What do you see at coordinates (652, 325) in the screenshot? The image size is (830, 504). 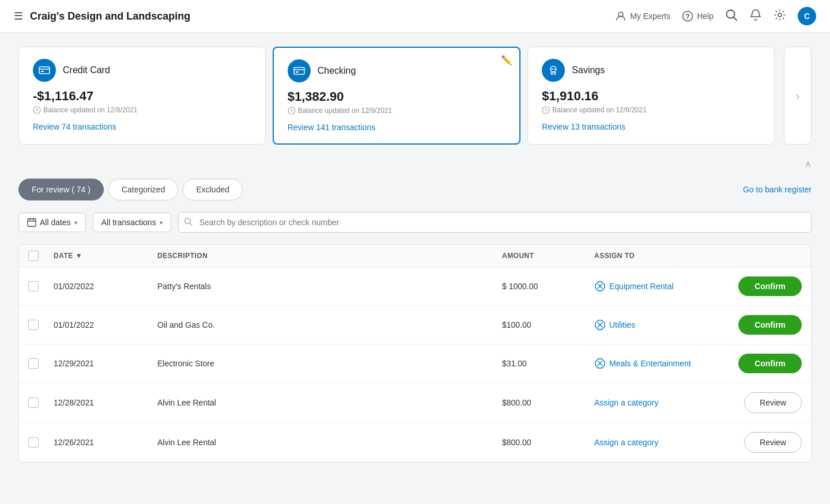 I see `row-1-assign: Utilities` at bounding box center [652, 325].